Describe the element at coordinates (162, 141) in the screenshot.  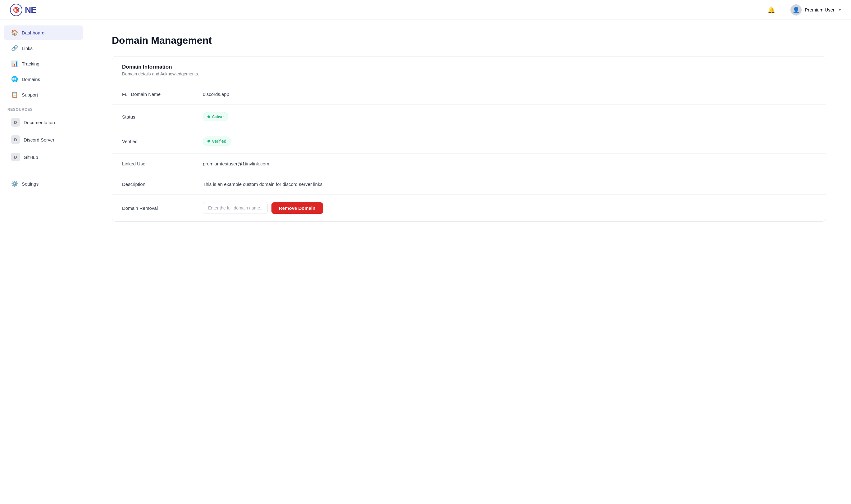
I see `label-verified: Verified` at that location.